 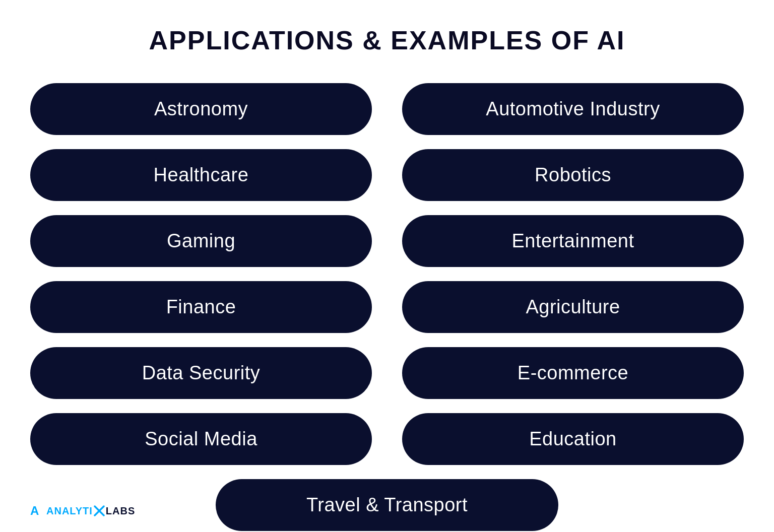 What do you see at coordinates (201, 175) in the screenshot?
I see `pill-healthcare: Healthcare` at bounding box center [201, 175].